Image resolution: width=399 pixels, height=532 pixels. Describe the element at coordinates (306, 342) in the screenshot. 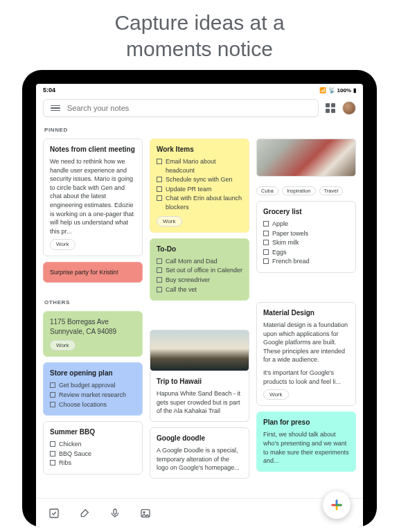

I see `note-body: Material design is a foundation upon whi…` at that location.